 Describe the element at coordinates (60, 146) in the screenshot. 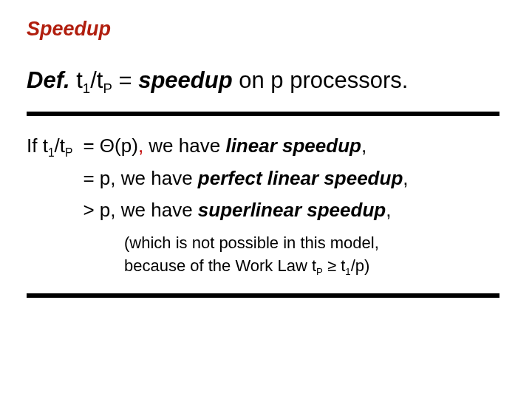

I see `cases-prefix-mid: /t` at that location.